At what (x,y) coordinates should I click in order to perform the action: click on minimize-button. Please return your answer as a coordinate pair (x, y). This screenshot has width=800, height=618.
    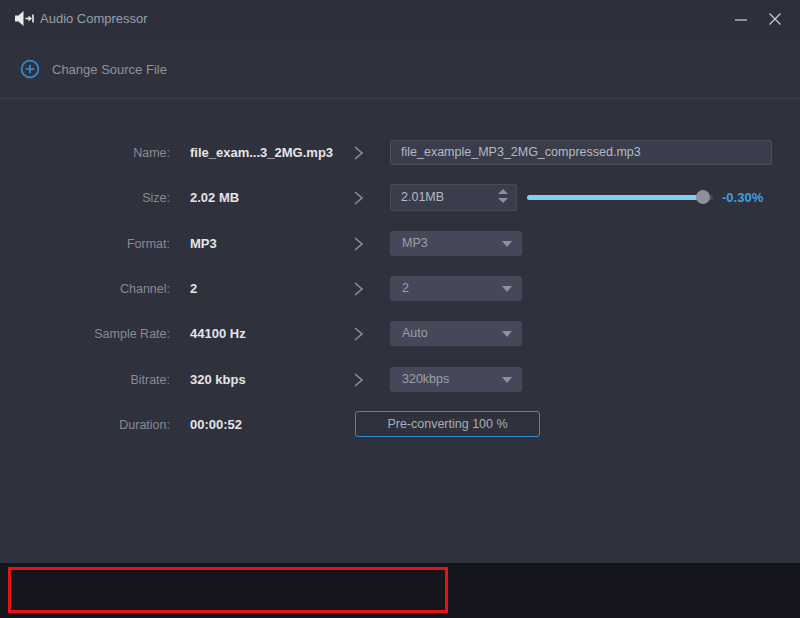
    Looking at the image, I should click on (741, 19).